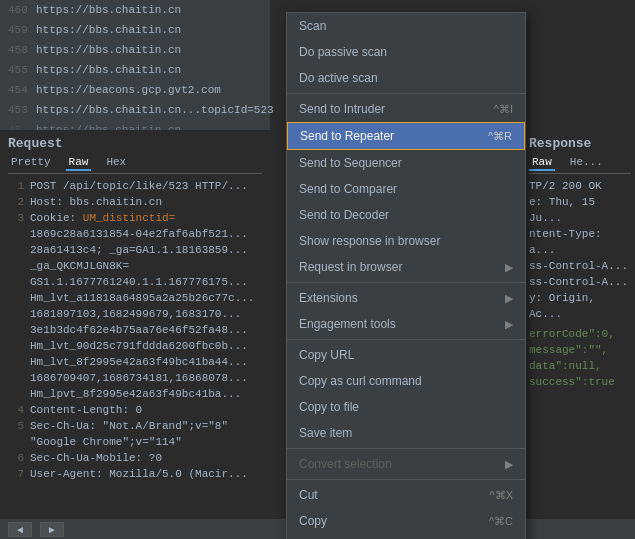  Describe the element at coordinates (350, 267) in the screenshot. I see `menu-label: Request in browser` at that location.